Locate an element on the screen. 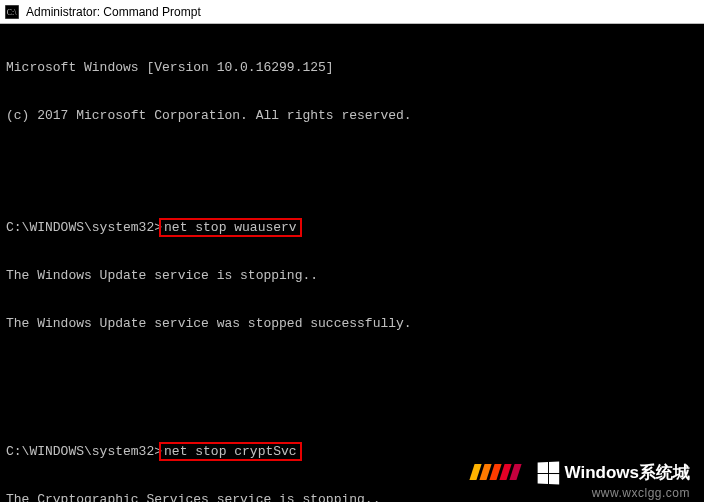  command-line: C:\WINDOWS\system32>net stop cryptSvc is located at coordinates (352, 452).